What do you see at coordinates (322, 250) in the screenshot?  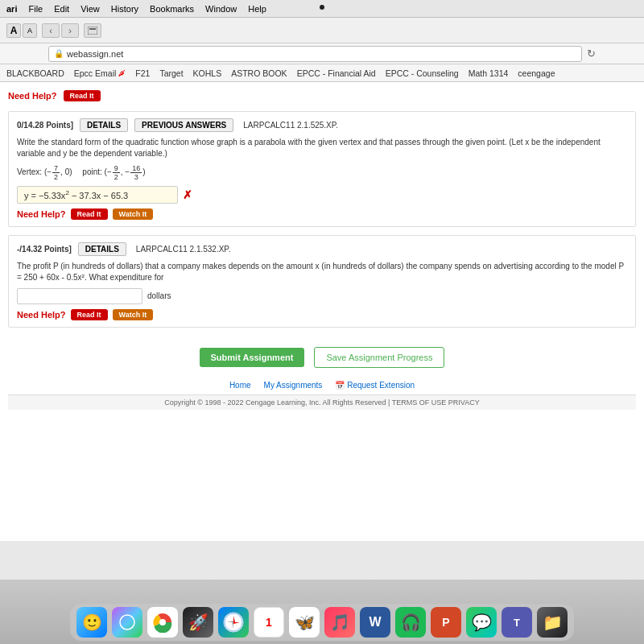 I see `problem-2-header: -/14.32 Points] DETAILS LARPCALC11 2.1.5…` at bounding box center [322, 250].